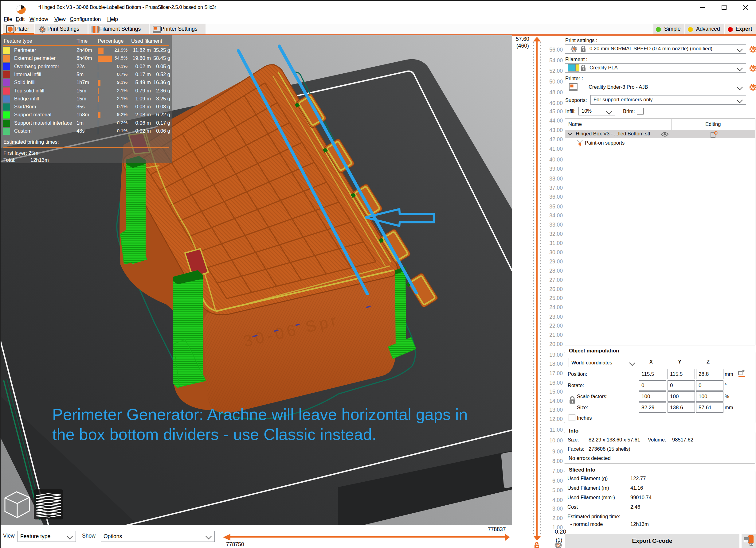  Describe the element at coordinates (214, 434) in the screenshot. I see `svg-text:the box bottom dividers - use: the box bottom dividers - use Classic in…` at that location.